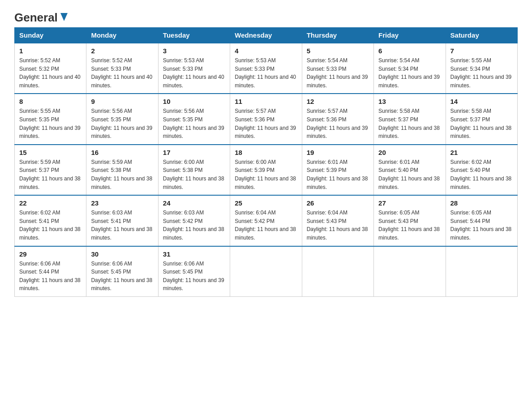  I want to click on day-number: 22, so click(50, 203).